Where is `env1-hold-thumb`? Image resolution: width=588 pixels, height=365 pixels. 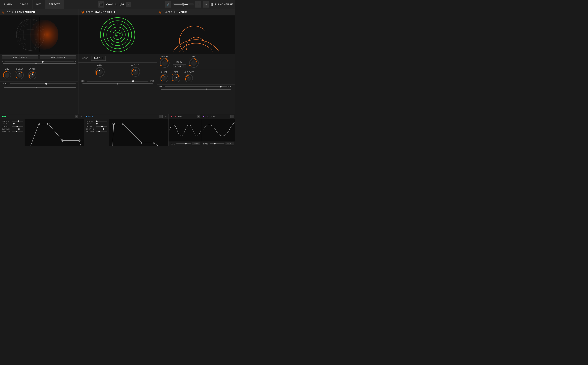 env1-hold-thumb is located at coordinates (14, 124).